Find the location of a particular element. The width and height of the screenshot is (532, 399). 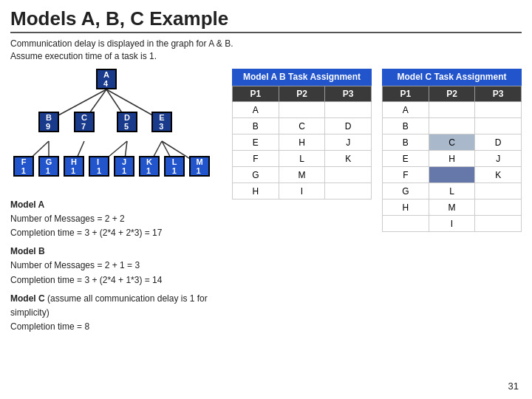

model-c-header: Model C Task Assignment is located at coordinates (452, 78).